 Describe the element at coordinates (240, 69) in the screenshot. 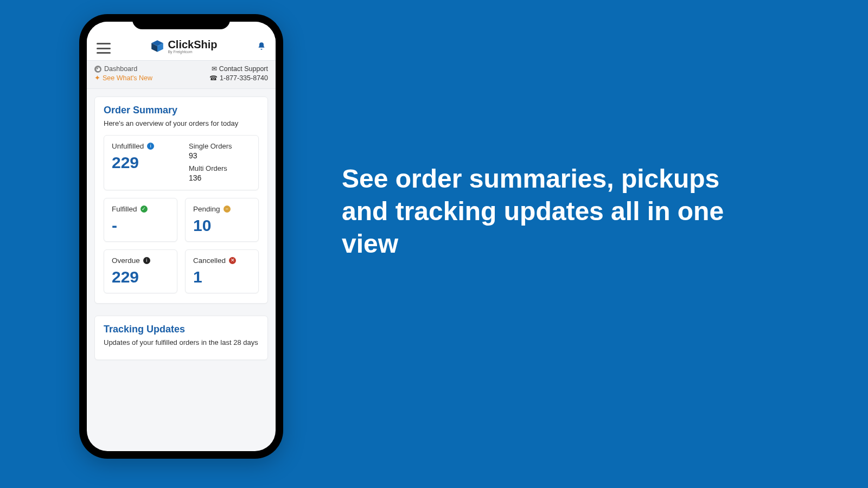

I see `contact-support-link: ✉ Contact Support` at that location.